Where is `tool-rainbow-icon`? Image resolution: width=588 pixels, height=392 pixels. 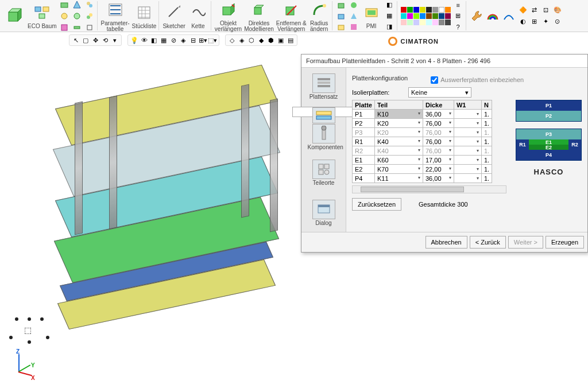
tool-rainbow-icon is located at coordinates (493, 16).